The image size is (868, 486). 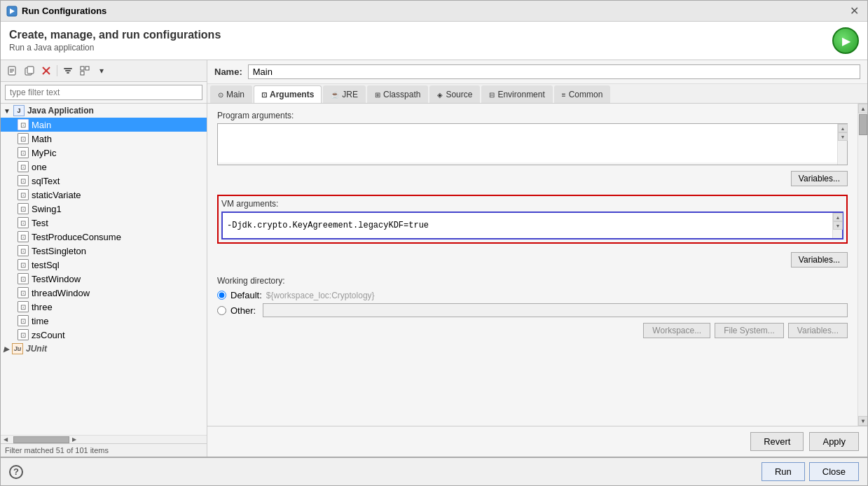 What do you see at coordinates (18, 349) in the screenshot?
I see `junit-section-icon: Ju` at bounding box center [18, 349].